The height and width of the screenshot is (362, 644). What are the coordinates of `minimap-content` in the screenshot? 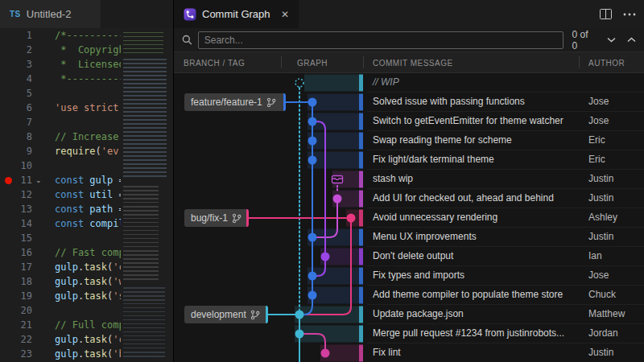 It's located at (141, 234).